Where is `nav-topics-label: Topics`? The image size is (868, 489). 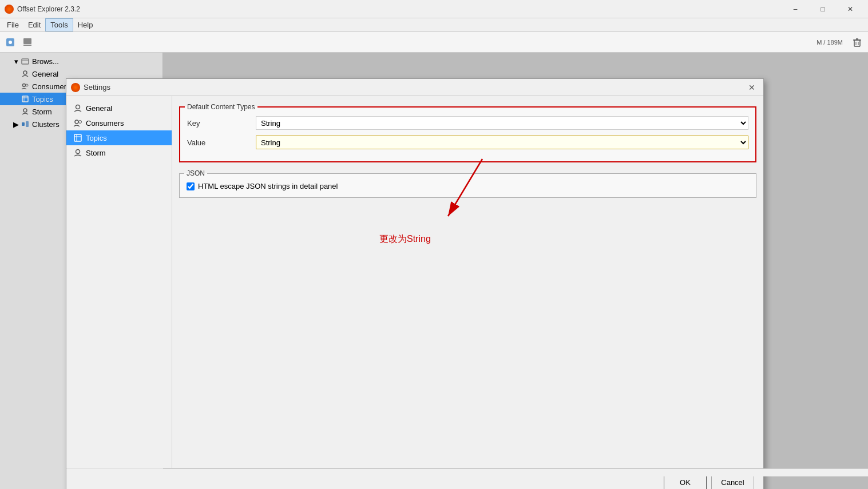 nav-topics-label: Topics is located at coordinates (96, 138).